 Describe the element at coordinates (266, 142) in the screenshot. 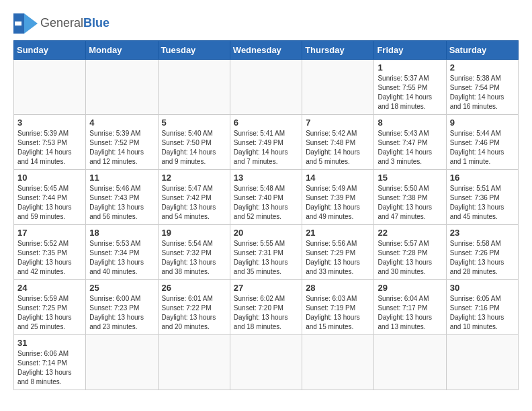

I see `day-cell: 6Sunrise: 5:41 AM Sunset: 7:49 PM Daylig…` at that location.